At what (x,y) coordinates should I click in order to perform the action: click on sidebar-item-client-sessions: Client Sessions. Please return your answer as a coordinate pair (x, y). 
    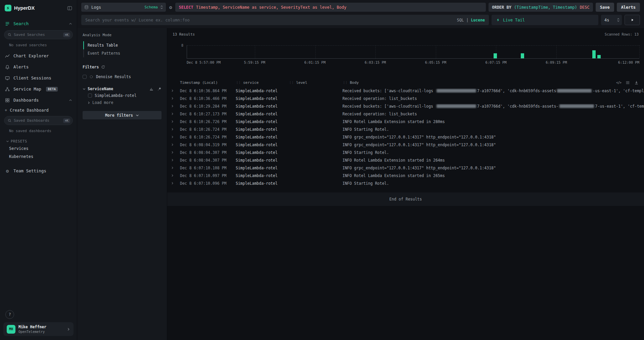
    Looking at the image, I should click on (38, 78).